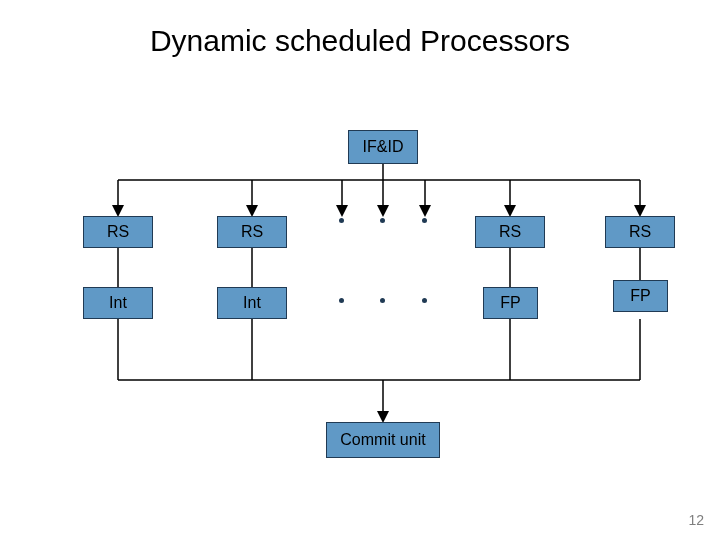 The width and height of the screenshot is (720, 540). What do you see at coordinates (252, 232) in the screenshot?
I see `rs-box-2: RS` at bounding box center [252, 232].